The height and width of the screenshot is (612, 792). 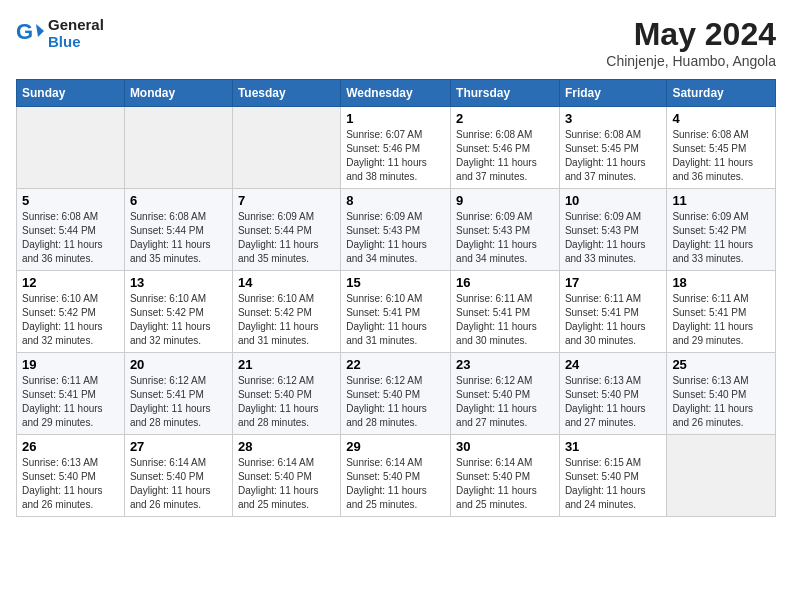 What do you see at coordinates (70, 364) in the screenshot?
I see `day-number: 19` at bounding box center [70, 364].